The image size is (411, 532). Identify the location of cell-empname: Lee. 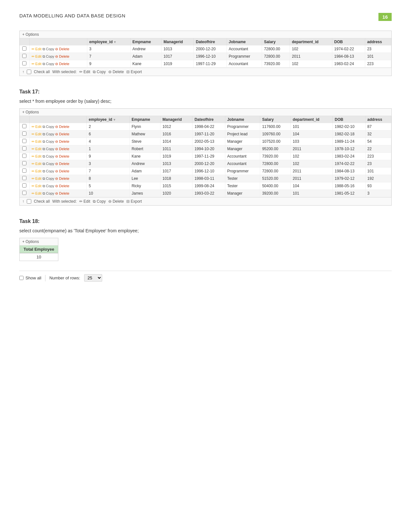
(145, 179).